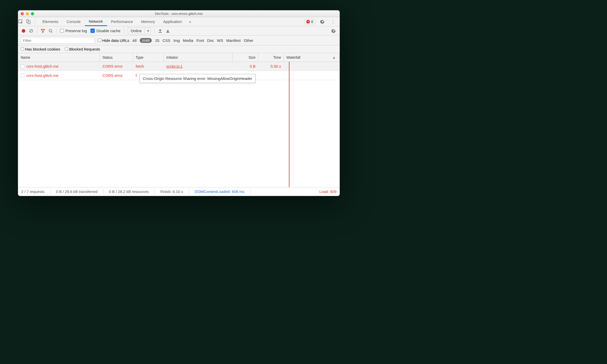 The height and width of the screenshot is (364, 607). Describe the element at coordinates (113, 40) in the screenshot. I see `hide-data-urls-checkbox: Hide data URLs` at that location.